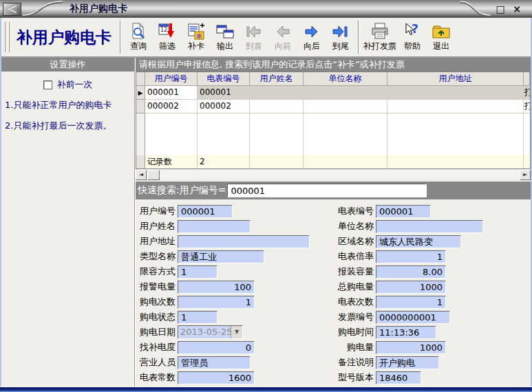 The image size is (532, 392). Describe the element at coordinates (156, 226) in the screenshot. I see `field-label: 用户姓名` at that location.